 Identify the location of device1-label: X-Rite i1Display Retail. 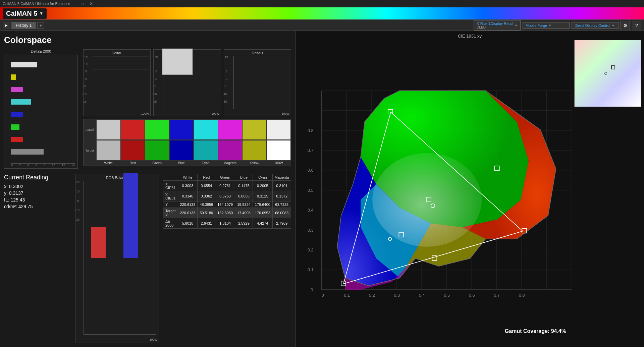
(495, 23).